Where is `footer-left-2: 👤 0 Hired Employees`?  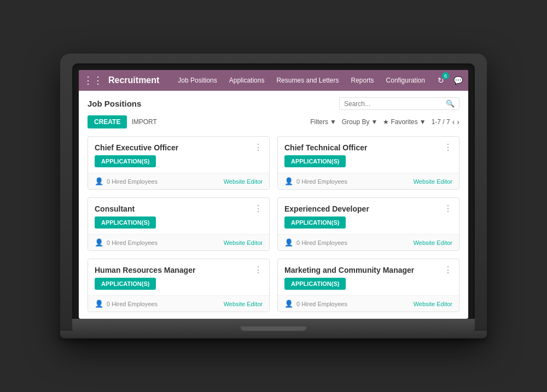
footer-left-2: 👤 0 Hired Employees is located at coordinates (126, 243).